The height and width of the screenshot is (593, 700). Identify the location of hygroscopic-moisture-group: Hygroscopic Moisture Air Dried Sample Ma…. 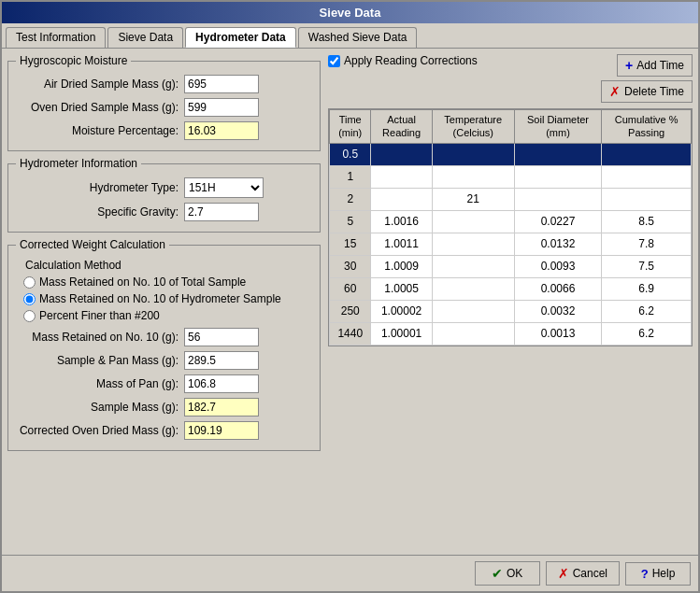
(164, 103).